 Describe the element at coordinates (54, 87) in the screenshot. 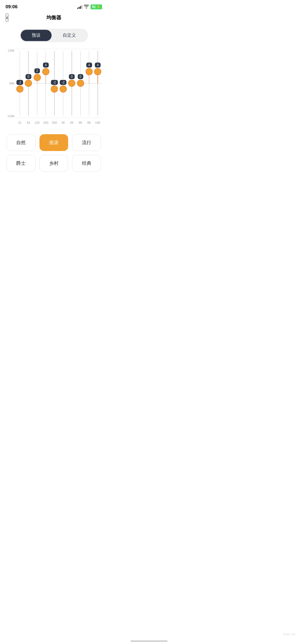

I see `eq-chart: 12db 0db -12db -2024-2-20044 31631252505…` at that location.